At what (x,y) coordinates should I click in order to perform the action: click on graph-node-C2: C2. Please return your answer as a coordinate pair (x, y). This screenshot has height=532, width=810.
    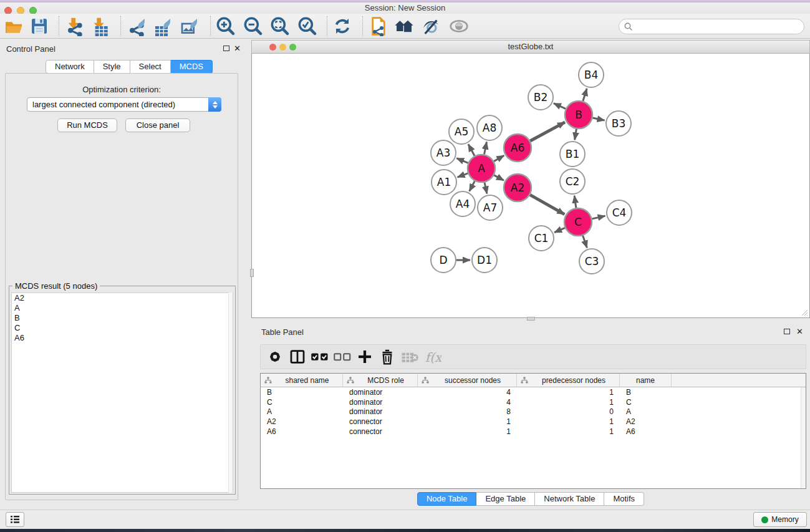
    Looking at the image, I should click on (572, 181).